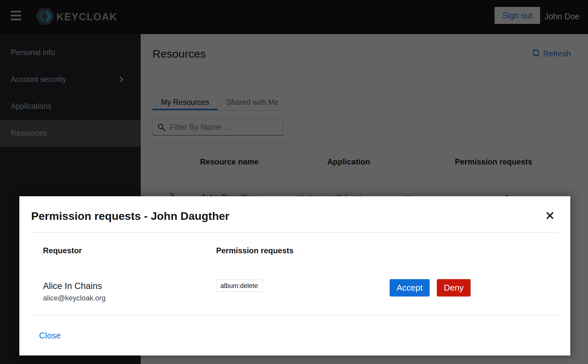 The height and width of the screenshot is (364, 588). I want to click on close-icon, so click(551, 217).